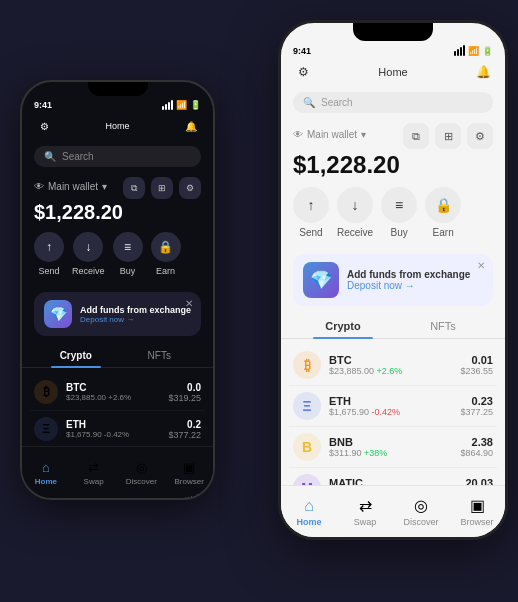 The width and height of the screenshot is (518, 602). I want to click on light-search-icon: 🔍, so click(309, 102).